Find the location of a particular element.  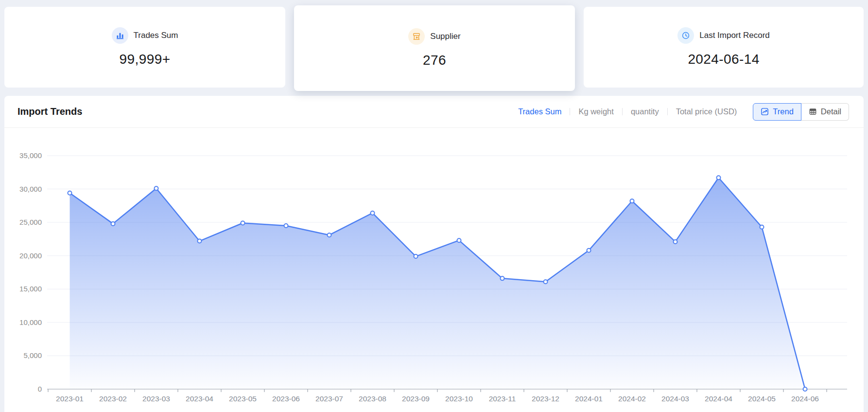

svg-text: 2024-02 is located at coordinates (632, 399).